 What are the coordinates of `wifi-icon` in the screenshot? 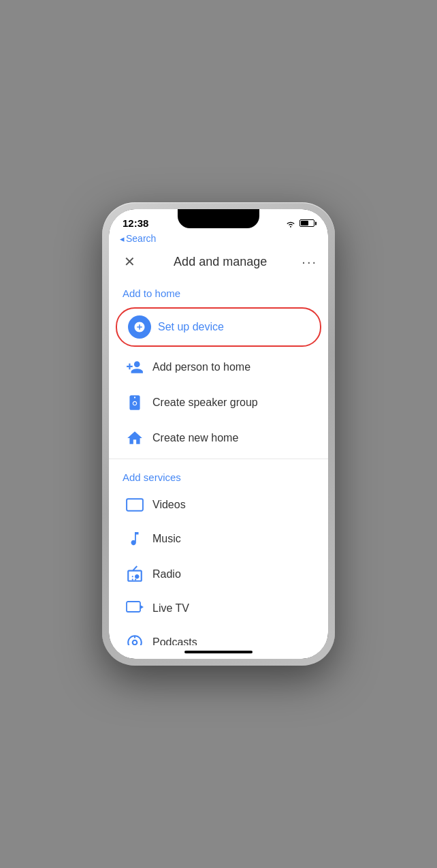 It's located at (291, 223).